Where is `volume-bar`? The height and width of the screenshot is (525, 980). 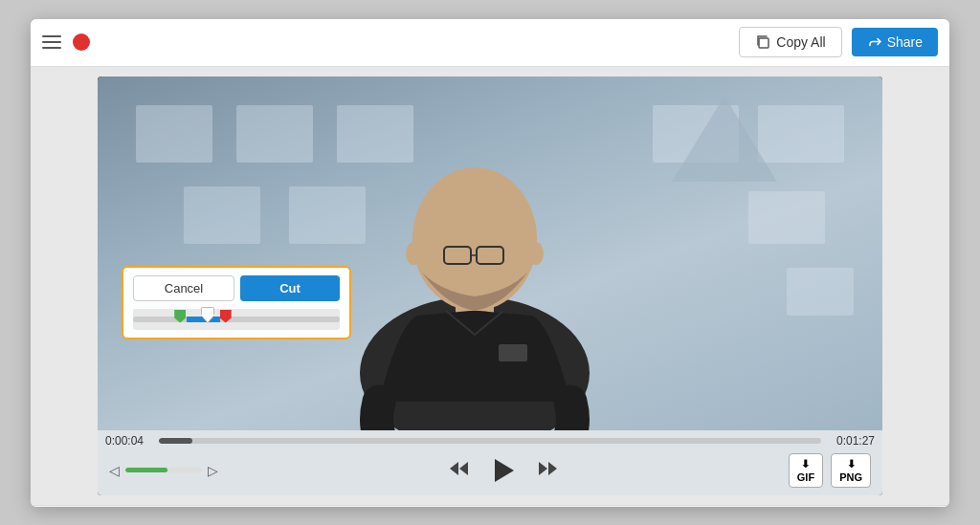 volume-bar is located at coordinates (164, 470).